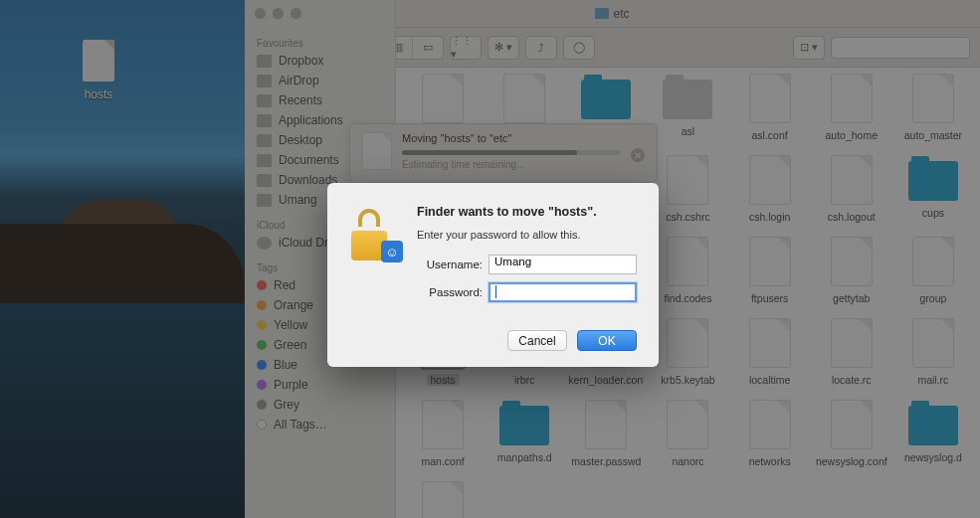 This screenshot has width=980, height=518. Describe the element at coordinates (392, 252) in the screenshot. I see `finder-badge-icon: ☺` at that location.